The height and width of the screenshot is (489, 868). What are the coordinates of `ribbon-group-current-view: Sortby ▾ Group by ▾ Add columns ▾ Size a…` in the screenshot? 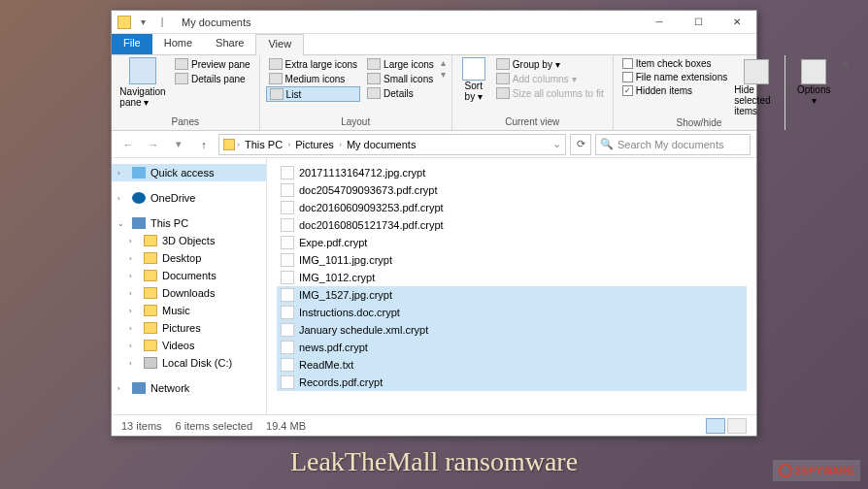 It's located at (533, 93).